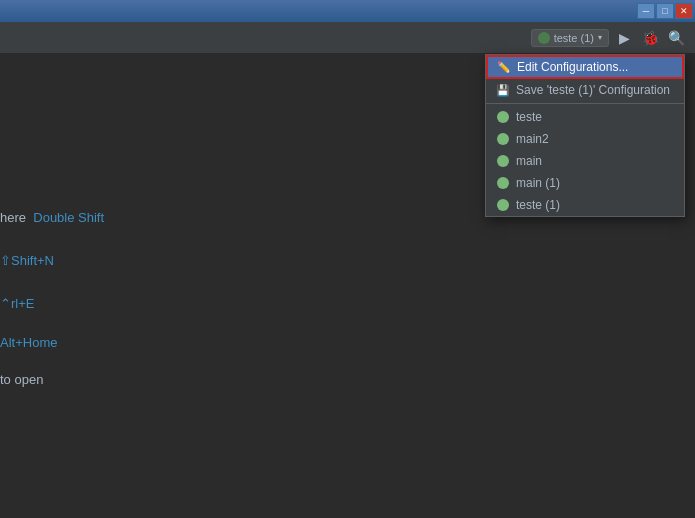  Describe the element at coordinates (504, 67) in the screenshot. I see `edit-config-icon: ✏️` at that location.